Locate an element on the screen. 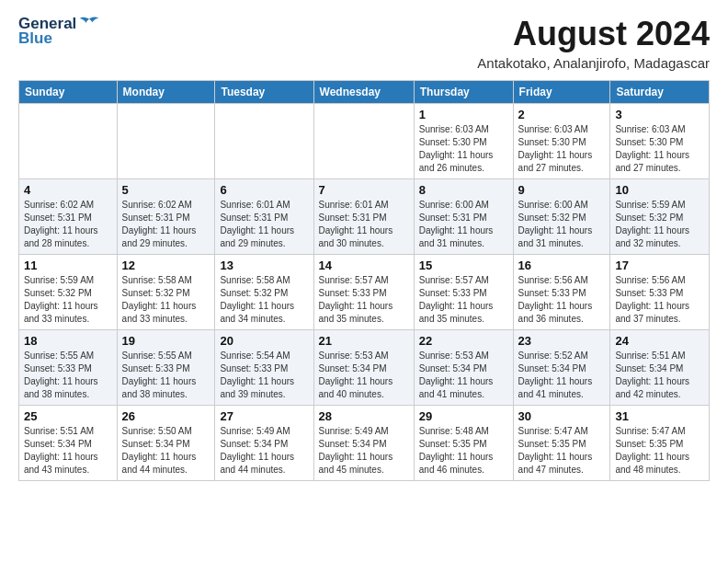 The height and width of the screenshot is (563, 728). table-row: 31Sunrise: 5:47 AMSunset: 5:35 PMDayligh… is located at coordinates (660, 443).